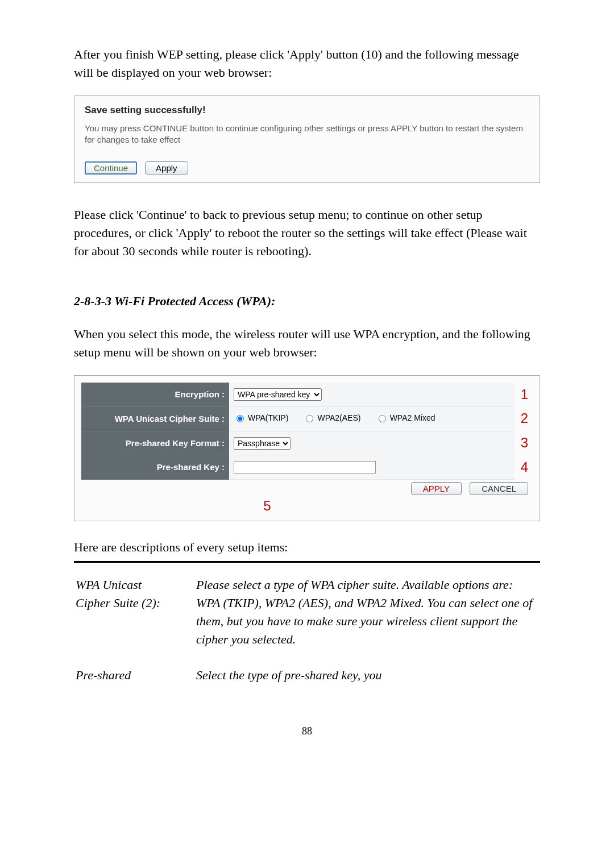 The width and height of the screenshot is (614, 868). What do you see at coordinates (307, 562) in the screenshot?
I see `divider` at bounding box center [307, 562].